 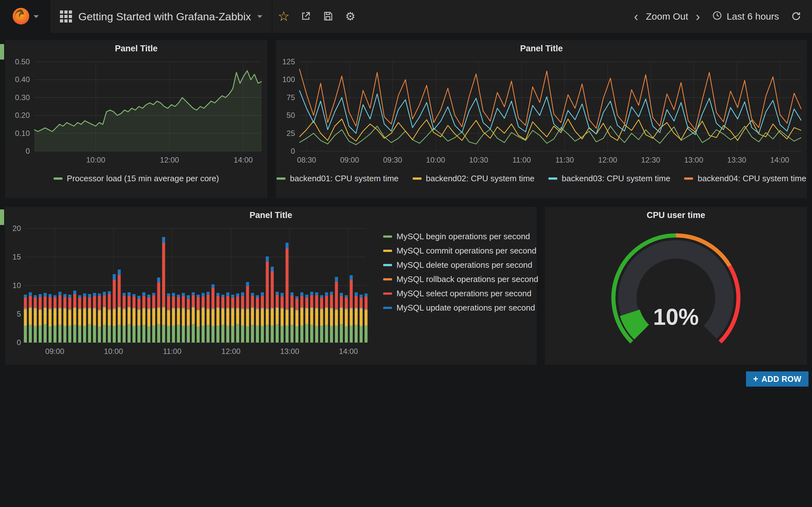 I want to click on refresh-icon, so click(x=796, y=20).